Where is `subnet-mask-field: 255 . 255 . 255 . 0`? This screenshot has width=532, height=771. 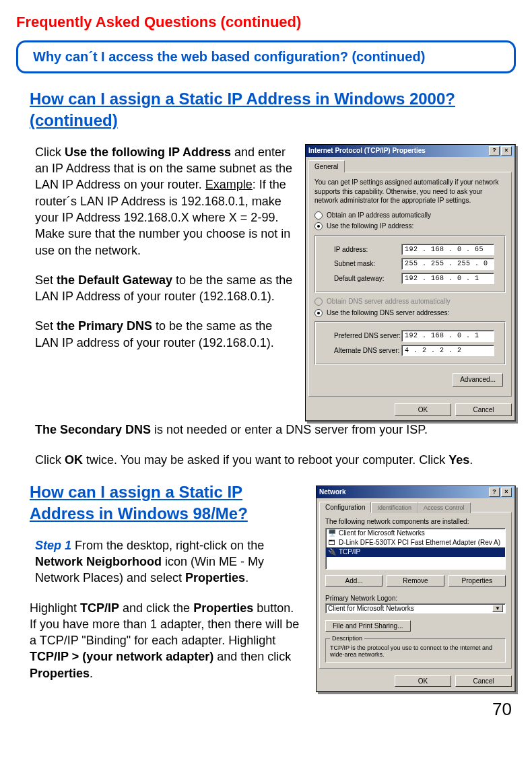
subnet-mask-field: 255 . 255 . 255 . 0 is located at coordinates (448, 264).